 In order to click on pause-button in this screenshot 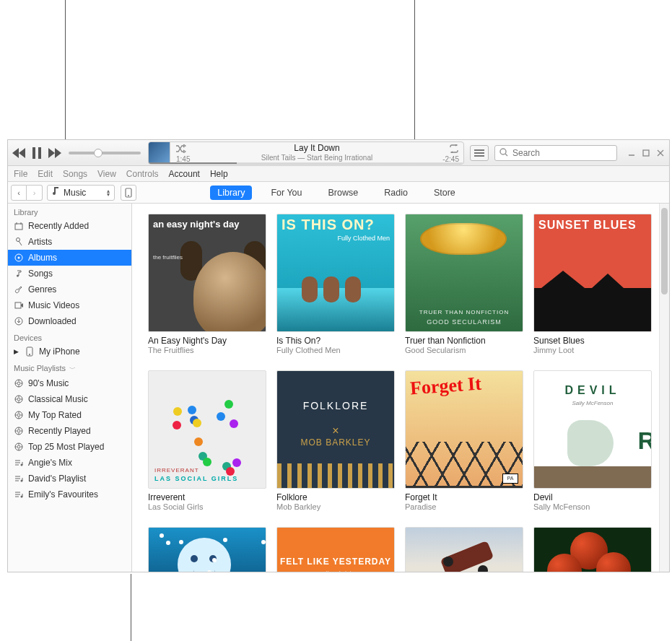, I will do `click(37, 153)`.